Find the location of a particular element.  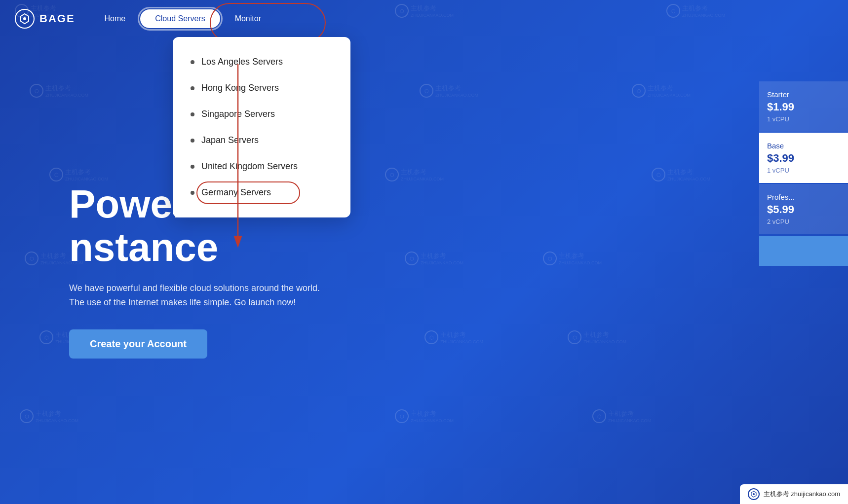

logo-icon is located at coordinates (25, 19).